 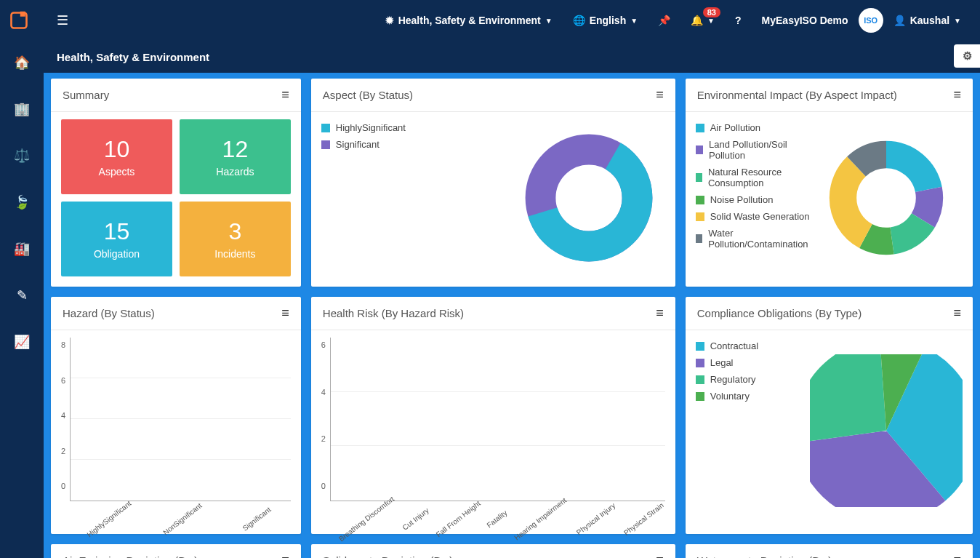 I want to click on bell-icon: 🔔, so click(x=696, y=20).